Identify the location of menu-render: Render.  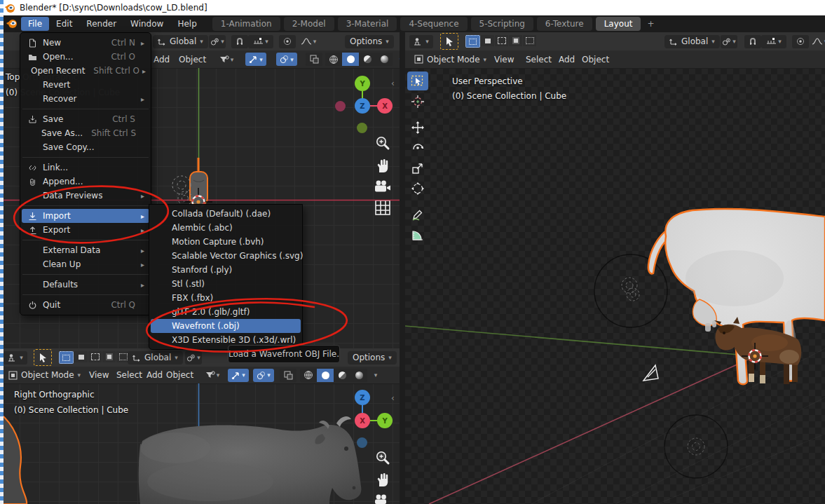
(101, 24).